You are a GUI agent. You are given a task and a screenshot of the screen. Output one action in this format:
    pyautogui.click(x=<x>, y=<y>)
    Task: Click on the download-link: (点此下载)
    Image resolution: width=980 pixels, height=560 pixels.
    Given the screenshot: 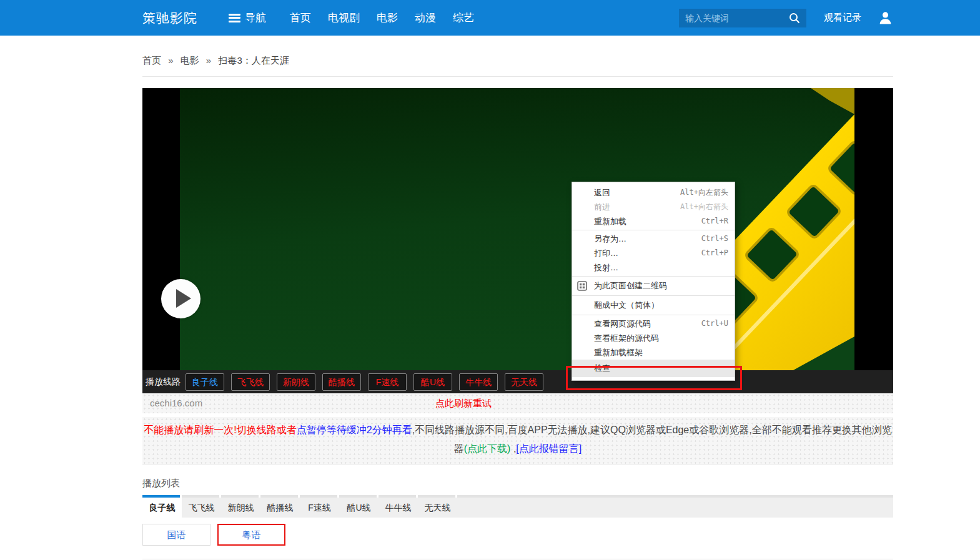 What is the action you would take?
    pyautogui.click(x=487, y=448)
    